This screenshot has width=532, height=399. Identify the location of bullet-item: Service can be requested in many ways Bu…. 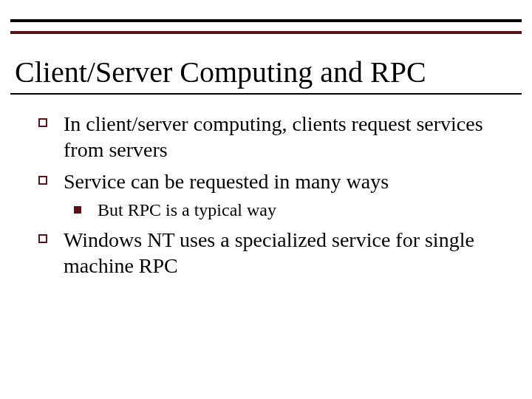
(266, 195).